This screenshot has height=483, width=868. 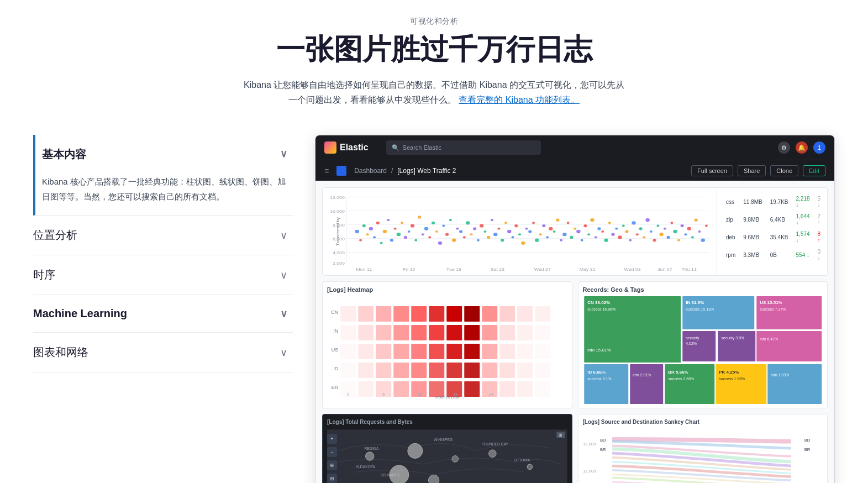 I want to click on accordion-item-geo: 位置分析 ∨, so click(x=163, y=235).